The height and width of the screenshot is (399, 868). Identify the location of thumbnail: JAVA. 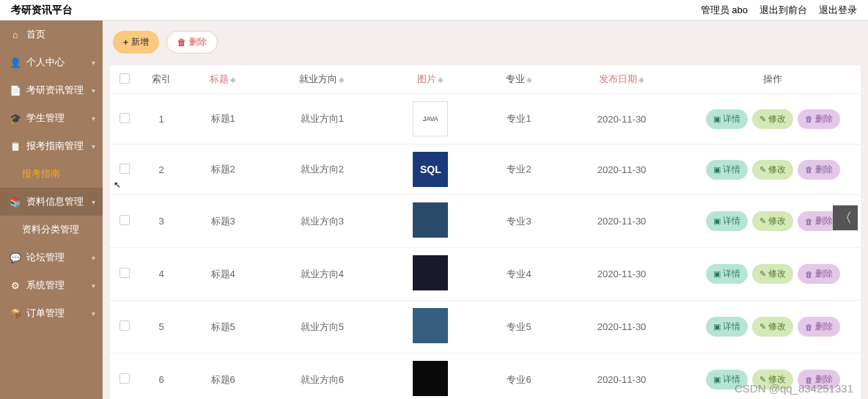
(430, 119).